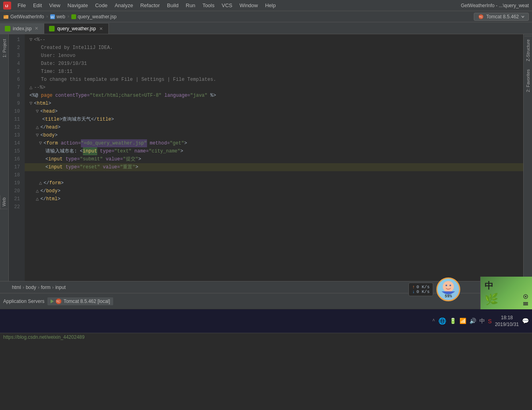 This screenshot has width=532, height=410. I want to click on menu-edit: Edit, so click(37, 6).